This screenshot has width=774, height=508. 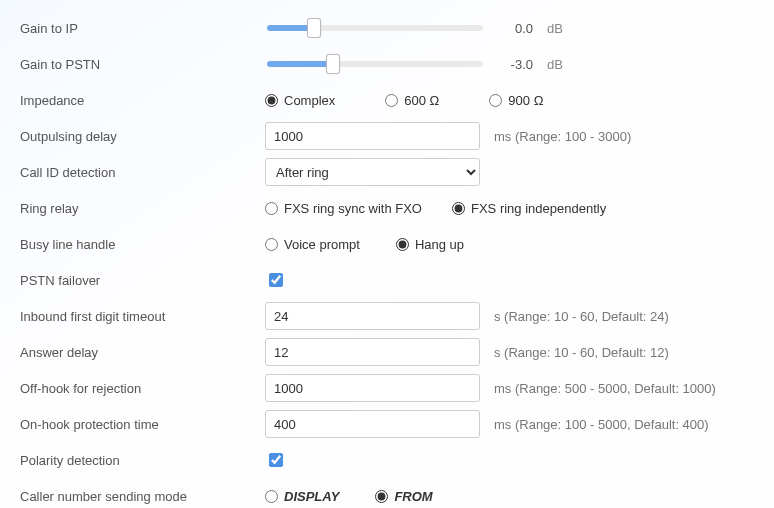 What do you see at coordinates (387, 136) in the screenshot?
I see `row-outpulsing-delay: Outpulsing delay ms (Range: 100 - 3000)` at bounding box center [387, 136].